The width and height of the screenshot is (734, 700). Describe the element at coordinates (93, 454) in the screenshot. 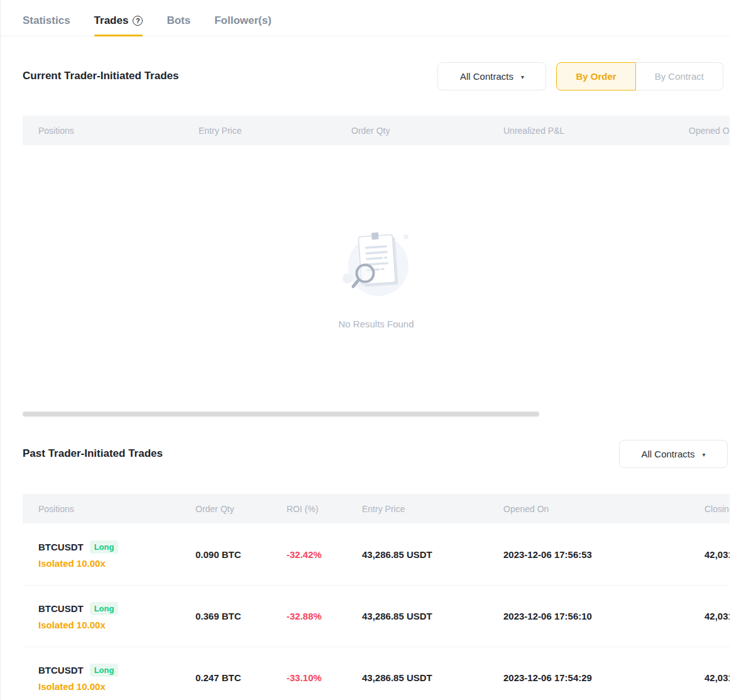

I see `past-trades-title: Past Trader-Initiated Trades` at that location.